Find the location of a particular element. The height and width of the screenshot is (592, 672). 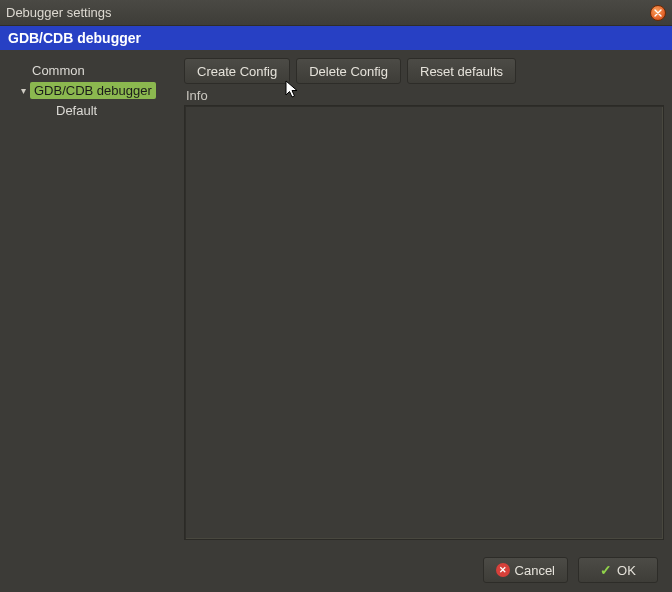

info-label: Info is located at coordinates (424, 96).